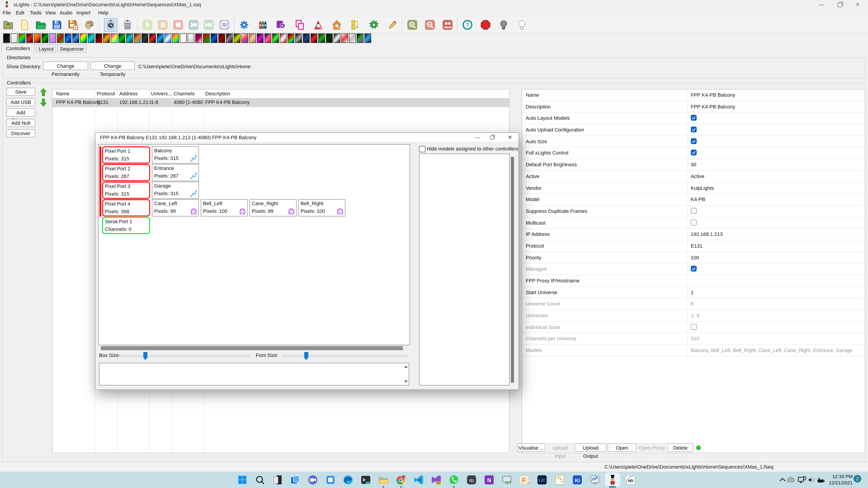 The width and height of the screenshot is (868, 488). I want to click on save-button: Save, so click(21, 92).